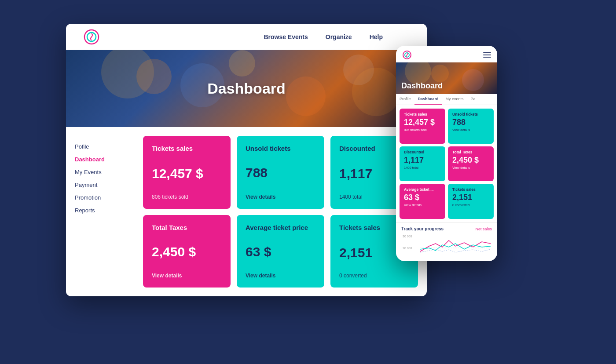  I want to click on mobile-card-value-2: 788, so click(471, 122).